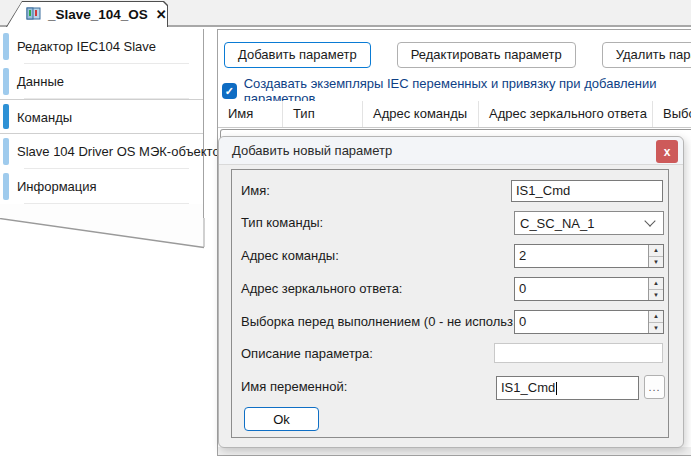 The width and height of the screenshot is (691, 456). Describe the element at coordinates (102, 116) in the screenshot. I see `sidebar: Редактор IEC104 Slave Данные Команды Sla…` at that location.